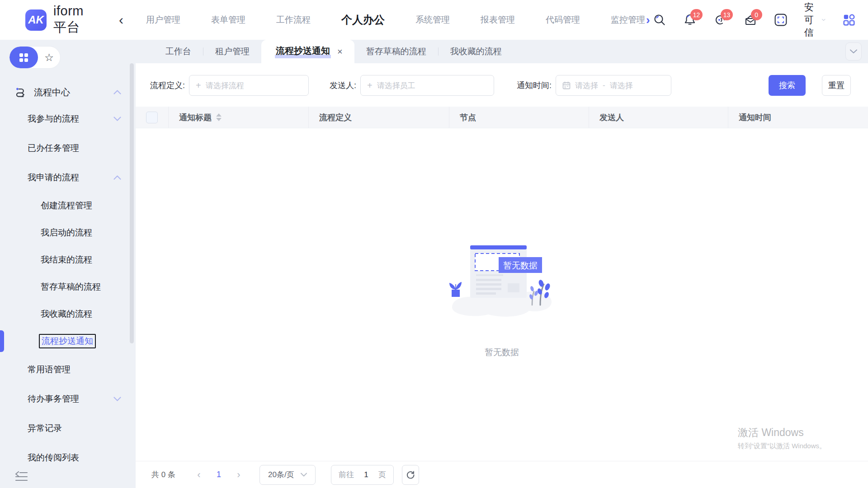  I want to click on sidebar-item-my-circulation-list: 我的传阅列表, so click(68, 457).